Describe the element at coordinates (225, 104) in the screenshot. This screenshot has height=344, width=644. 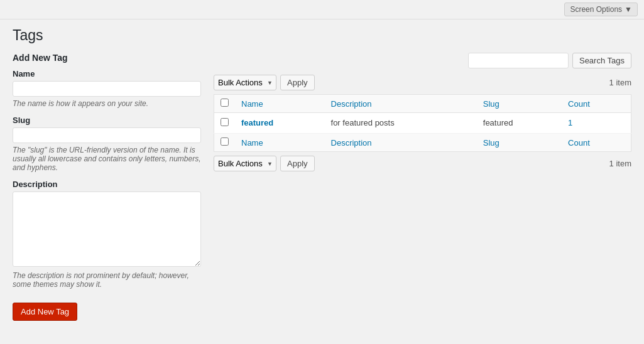
I see `th-checkbox` at that location.